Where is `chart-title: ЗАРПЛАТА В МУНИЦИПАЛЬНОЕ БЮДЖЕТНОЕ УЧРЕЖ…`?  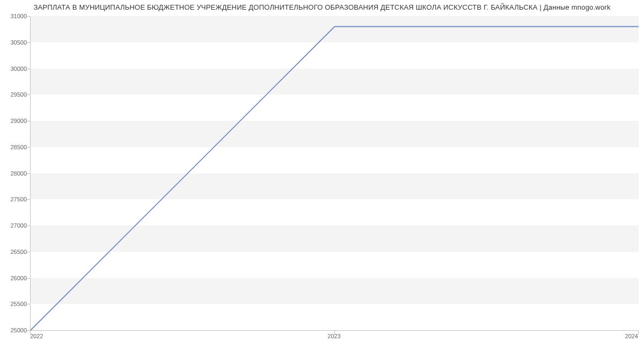 chart-title: ЗАРПЛАТА В МУНИЦИПАЛЬНОЕ БЮДЖЕТНОЕ УЧРЕЖ… is located at coordinates (322, 8).